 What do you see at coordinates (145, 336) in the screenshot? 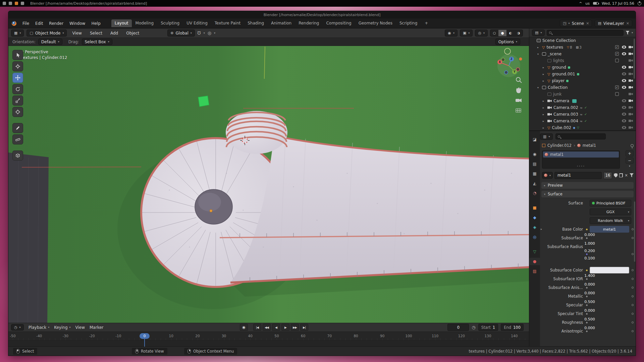
I see `playhead: 0` at bounding box center [145, 336].